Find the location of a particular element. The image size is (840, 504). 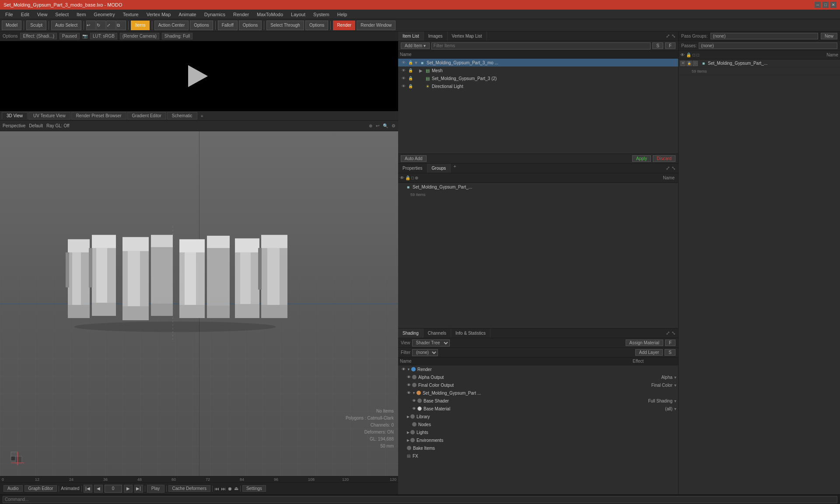

shader-library: ▶ Library is located at coordinates (538, 416).